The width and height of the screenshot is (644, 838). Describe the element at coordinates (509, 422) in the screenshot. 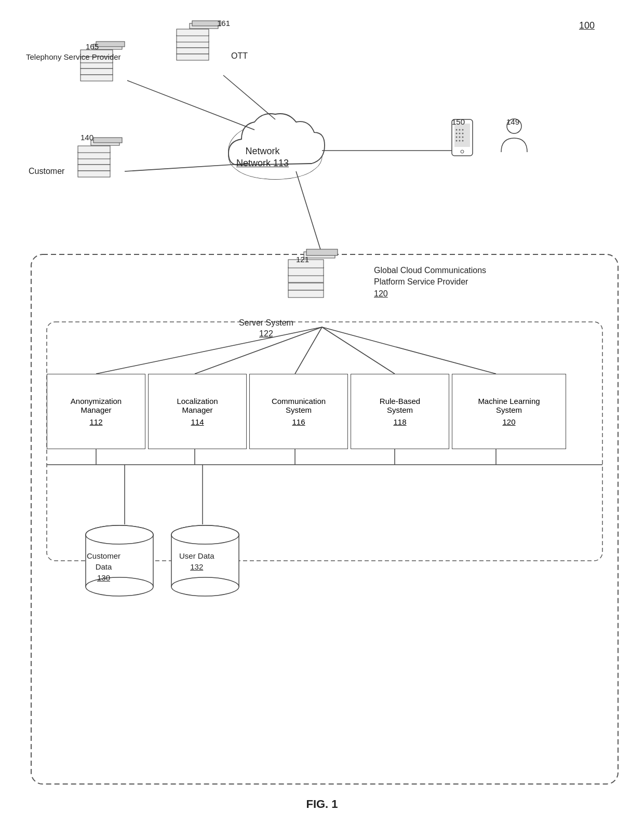

I see `ml-system-number: 120` at that location.